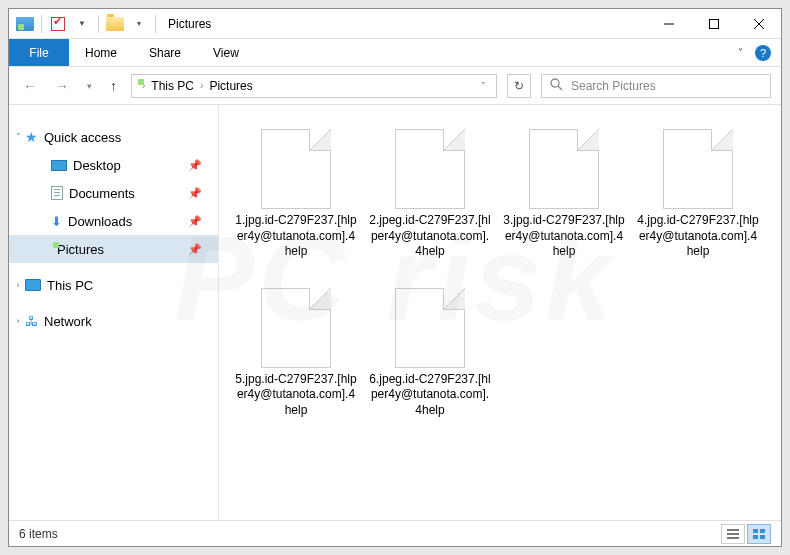 Image resolution: width=790 pixels, height=555 pixels. I want to click on documents-icon, so click(57, 193).